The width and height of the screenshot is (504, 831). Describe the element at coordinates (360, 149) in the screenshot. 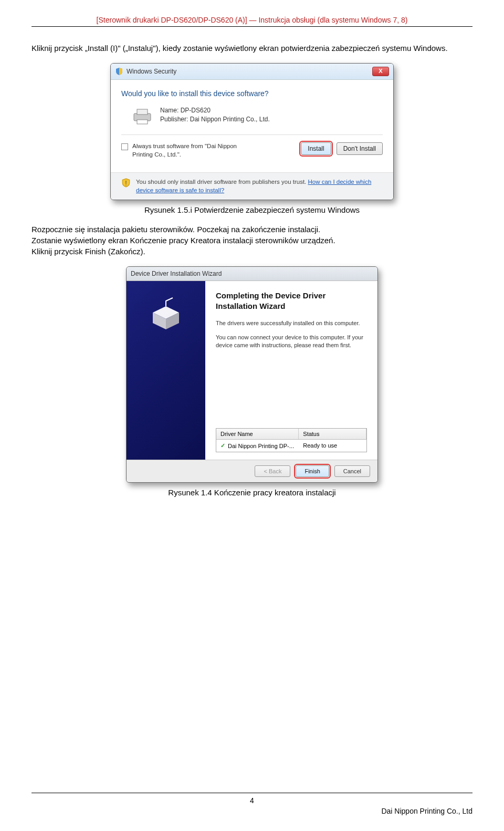

I see `dont-install-button: Don't Install` at that location.